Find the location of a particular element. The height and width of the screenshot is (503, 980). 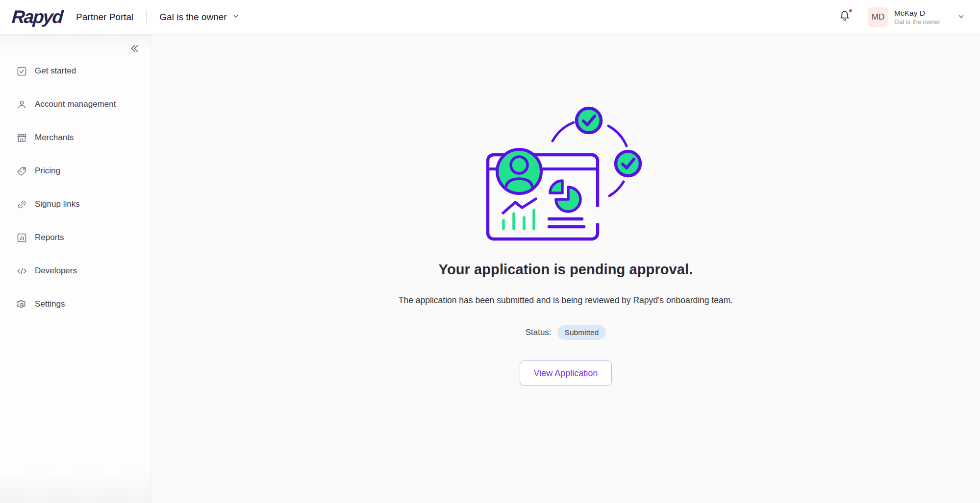

notifications-button is located at coordinates (845, 17).